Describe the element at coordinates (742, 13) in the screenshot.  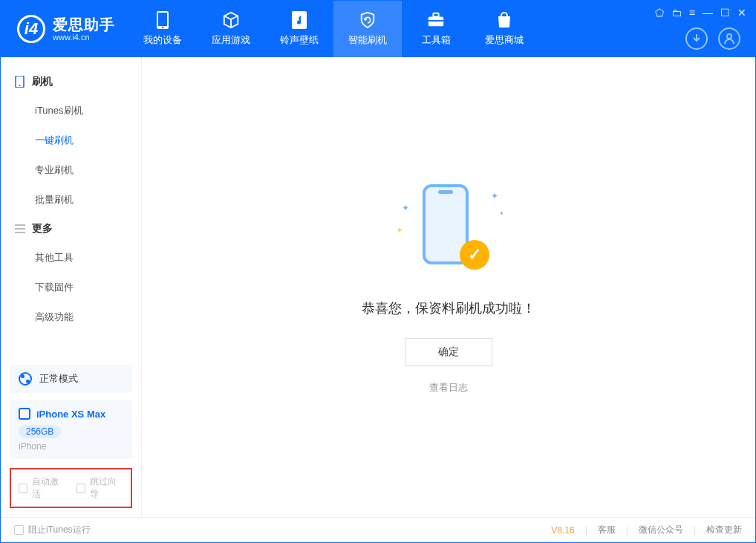
I see `close-button: ✕` at that location.